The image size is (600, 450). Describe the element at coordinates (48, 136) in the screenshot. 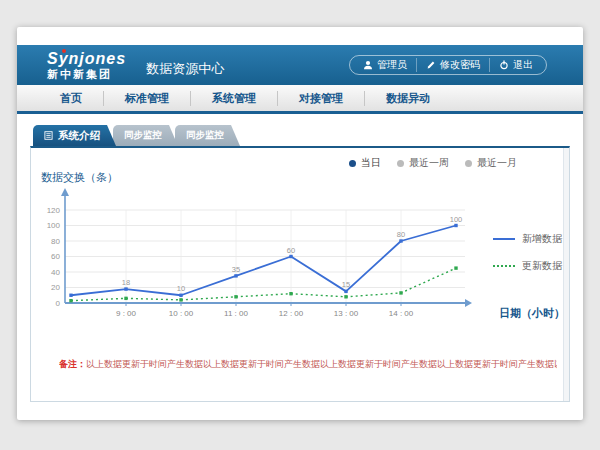

I see `doc-icon` at that location.